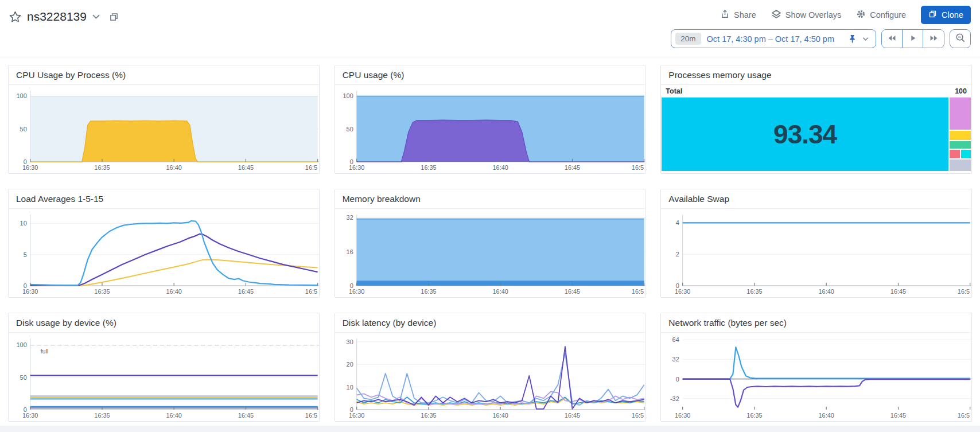 Image resolution: width=980 pixels, height=432 pixels. What do you see at coordinates (881, 15) in the screenshot?
I see `configure-button: Configure` at bounding box center [881, 15].